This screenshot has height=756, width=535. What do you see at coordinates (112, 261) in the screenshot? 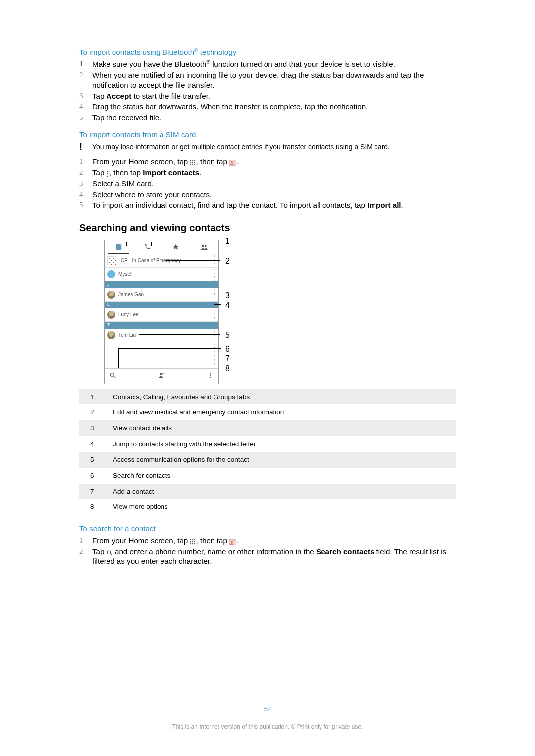
I see `ice-icon` at bounding box center [112, 261].